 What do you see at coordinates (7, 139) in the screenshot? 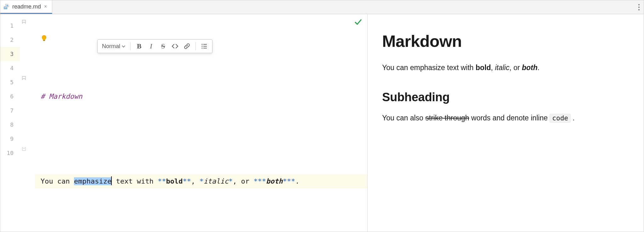
I see `line-number: 9` at bounding box center [7, 139].